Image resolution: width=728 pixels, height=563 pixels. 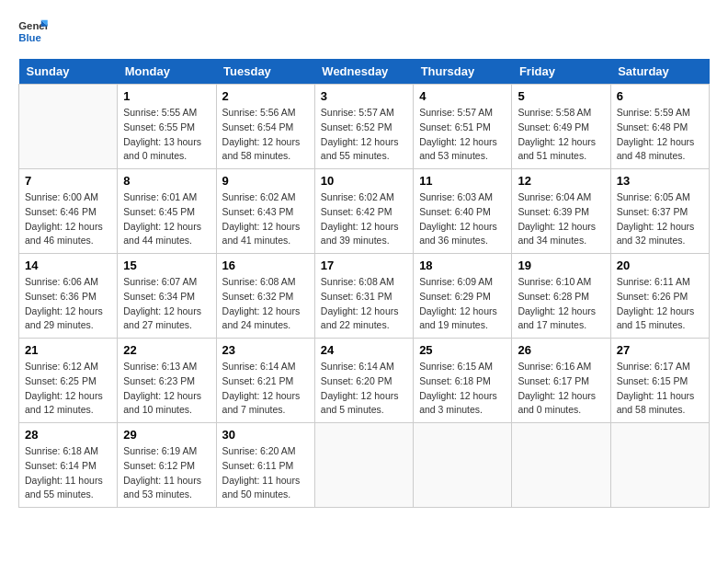 What do you see at coordinates (265, 212) in the screenshot?
I see `calendar-cell: 9Sunrise: 6:02 AM Sunset: 6:43 PM Daylig…` at bounding box center [265, 212].